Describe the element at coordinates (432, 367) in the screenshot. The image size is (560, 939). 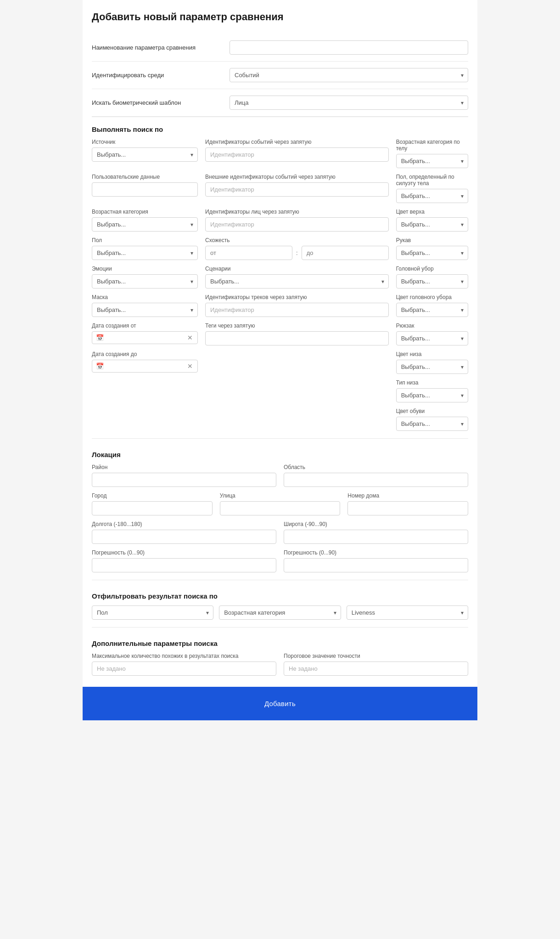
I see `lower-color-select: Выбрать...` at that location.